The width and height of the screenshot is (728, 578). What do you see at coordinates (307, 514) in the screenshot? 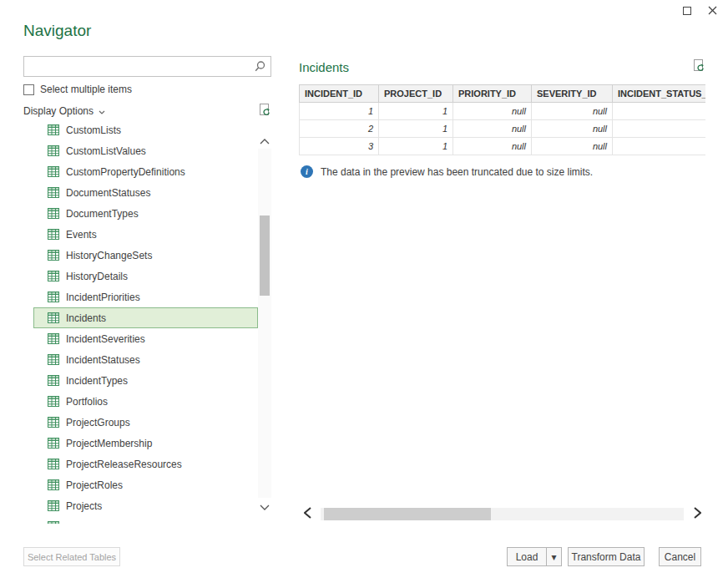
I see `scroll-left-button` at bounding box center [307, 514].